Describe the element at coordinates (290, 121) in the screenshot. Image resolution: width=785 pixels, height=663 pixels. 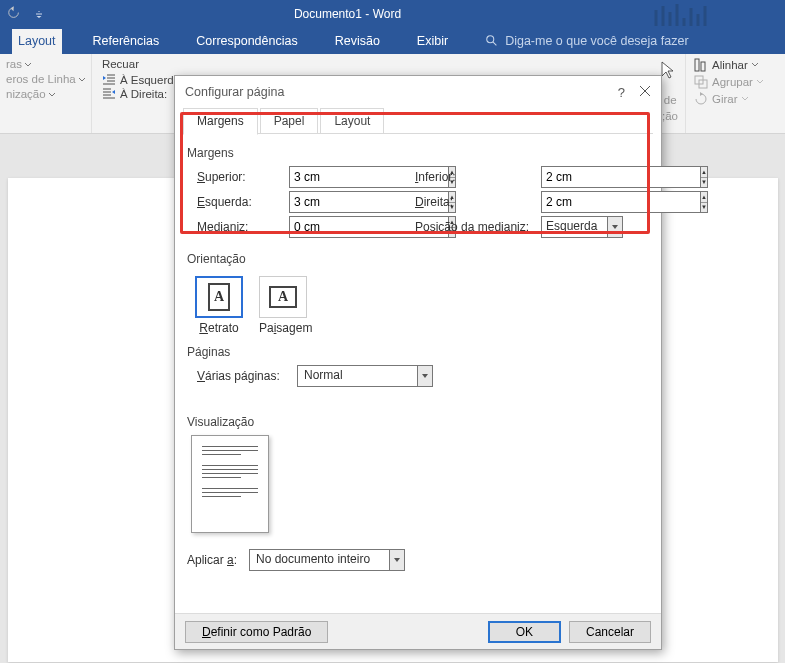
I see `dialog-tab-papel: Papel` at that location.